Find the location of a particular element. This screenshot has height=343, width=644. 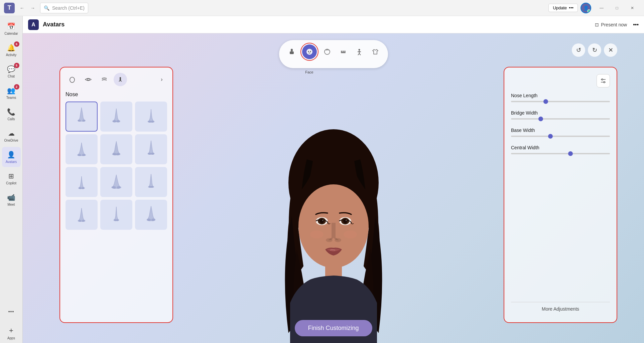

sidebar-label-calendar: Calendar is located at coordinates (11, 33).